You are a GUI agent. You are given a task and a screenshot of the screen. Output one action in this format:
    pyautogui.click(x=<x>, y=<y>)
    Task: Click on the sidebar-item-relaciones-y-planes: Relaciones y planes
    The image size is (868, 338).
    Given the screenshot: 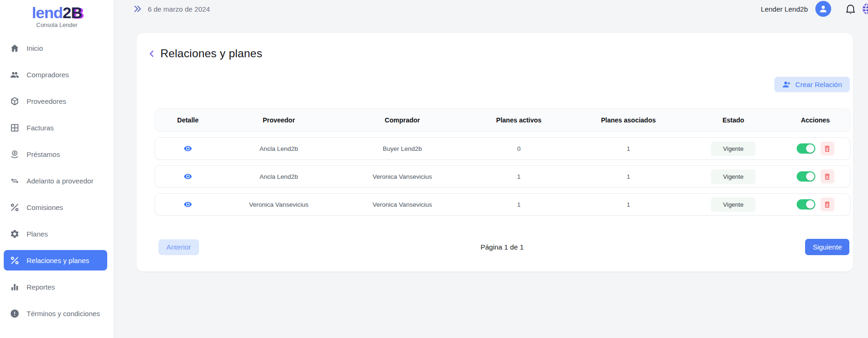 What is the action you would take?
    pyautogui.click(x=55, y=260)
    